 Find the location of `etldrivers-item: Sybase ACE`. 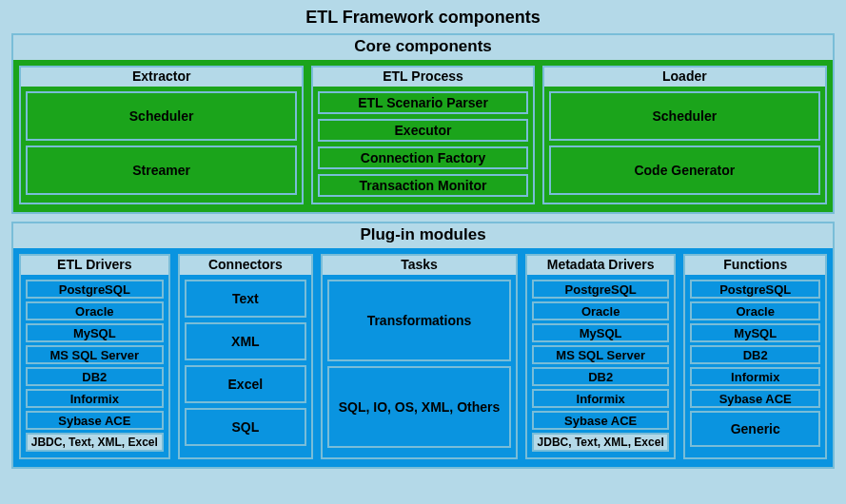

etldrivers-item: Sybase ACE is located at coordinates (95, 420).